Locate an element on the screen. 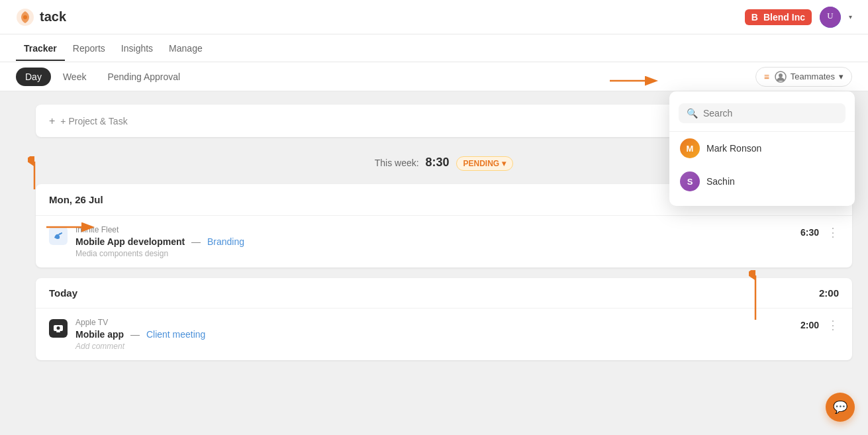  day-label-today: Today is located at coordinates (64, 293).